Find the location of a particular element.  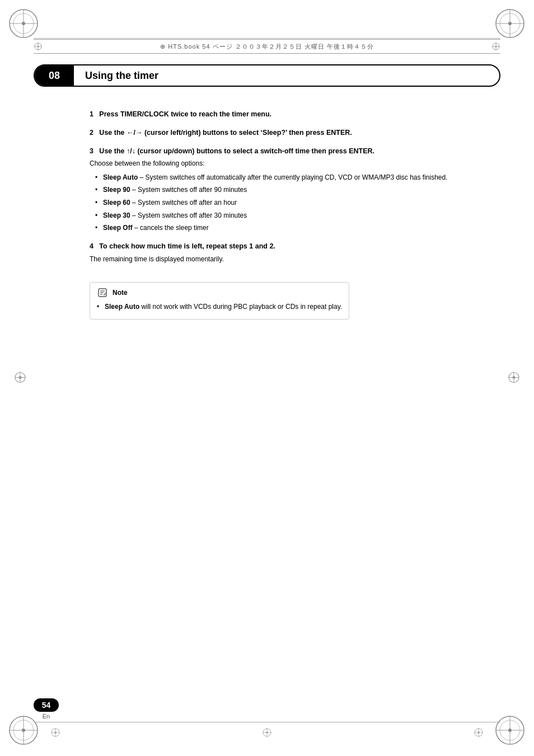

corner-decoration-bl is located at coordinates (24, 731).